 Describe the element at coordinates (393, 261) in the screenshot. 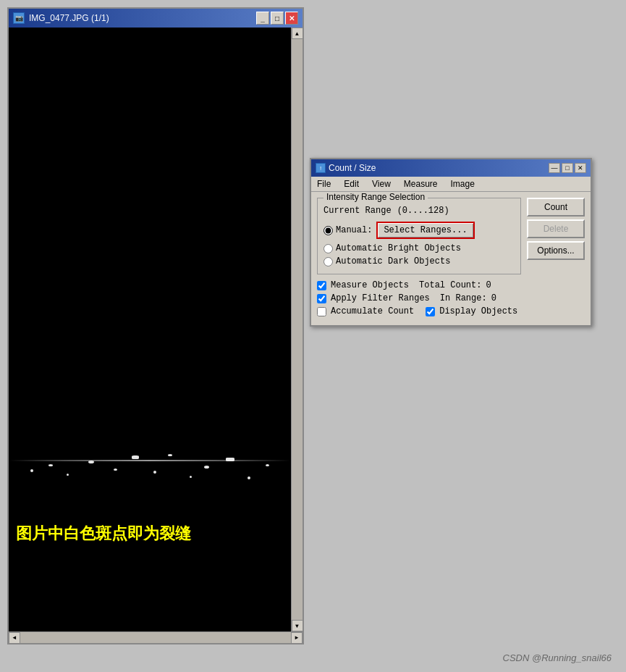

I see `auto-dark-text: Automatic Dark Objects` at that location.